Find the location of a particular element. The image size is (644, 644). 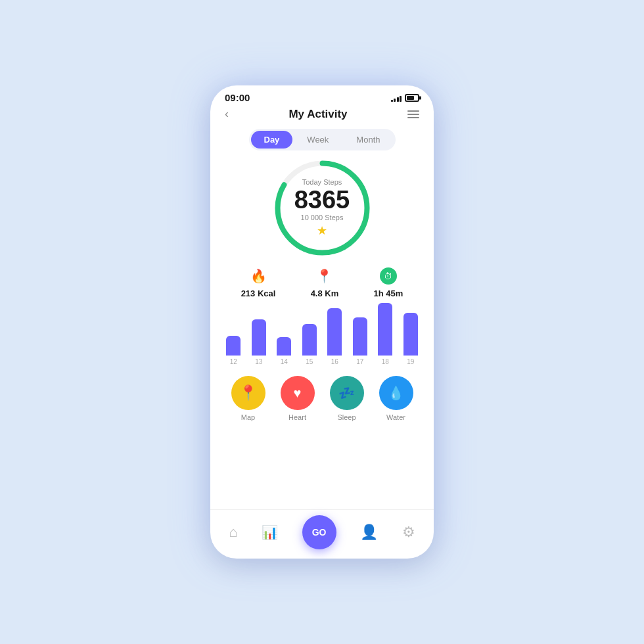

sleep-label: Sleep is located at coordinates (346, 417).